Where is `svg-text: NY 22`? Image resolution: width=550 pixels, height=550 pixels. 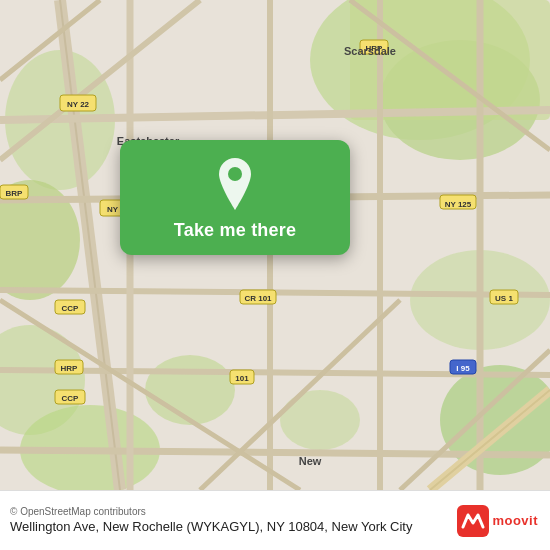
svg-text: NY 22 is located at coordinates (78, 104).